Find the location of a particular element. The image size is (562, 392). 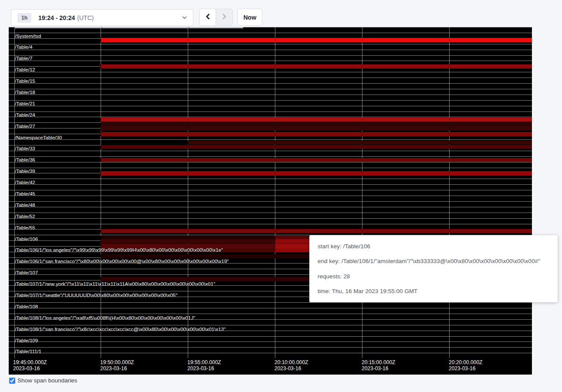

tooltip-line: requests: 28 is located at coordinates (437, 276).